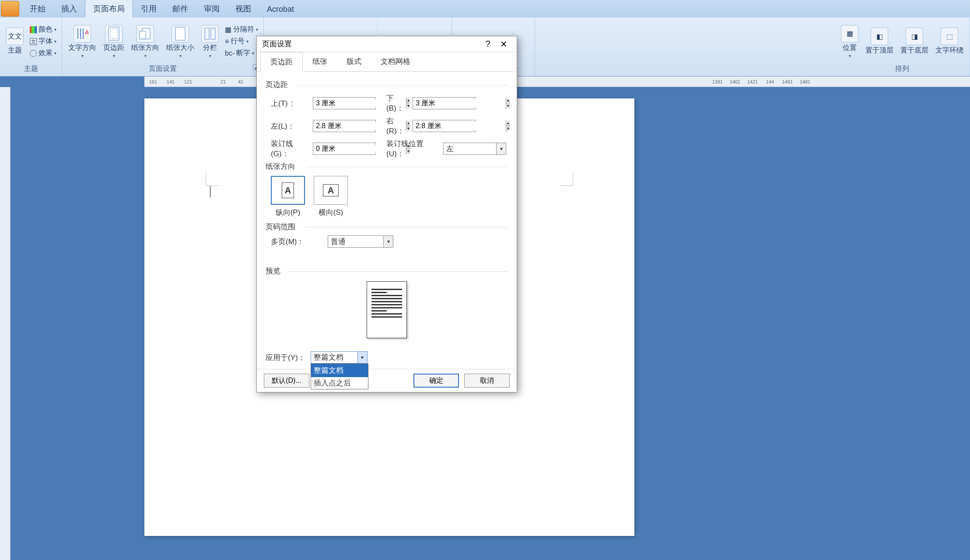  Describe the element at coordinates (5, 324) in the screenshot. I see `vertical-ruler` at that location.